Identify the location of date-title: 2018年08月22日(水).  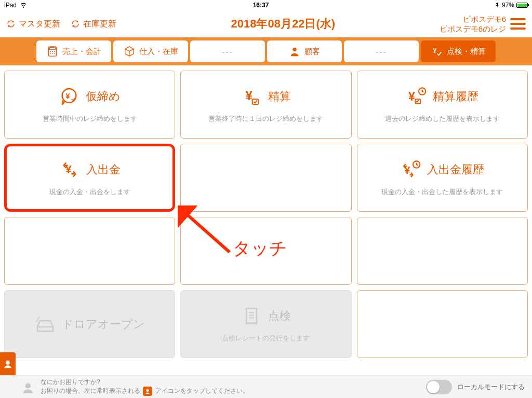
(283, 24).